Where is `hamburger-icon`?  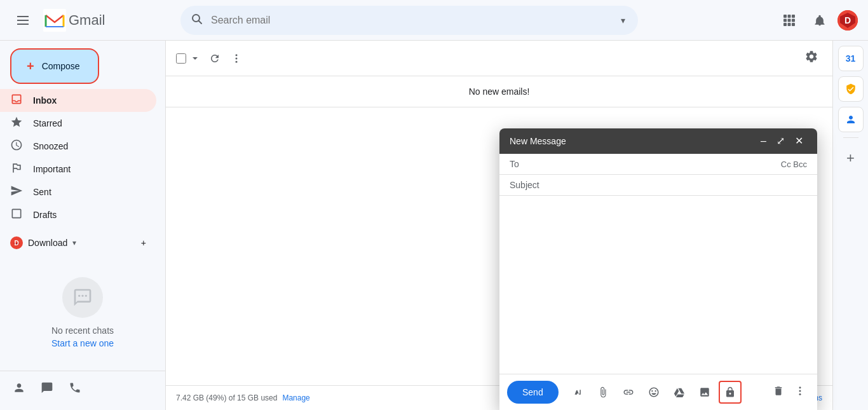 hamburger-icon is located at coordinates (23, 20).